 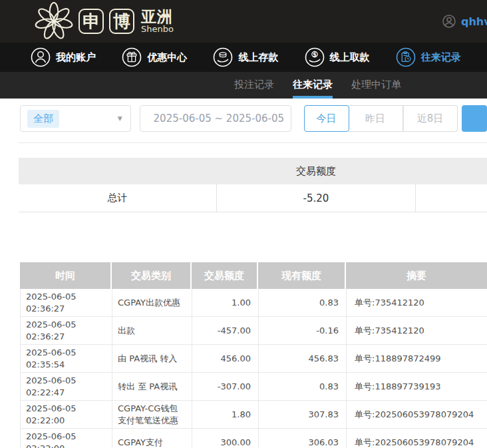 I want to click on cell-balance: 307.83, so click(x=303, y=414).